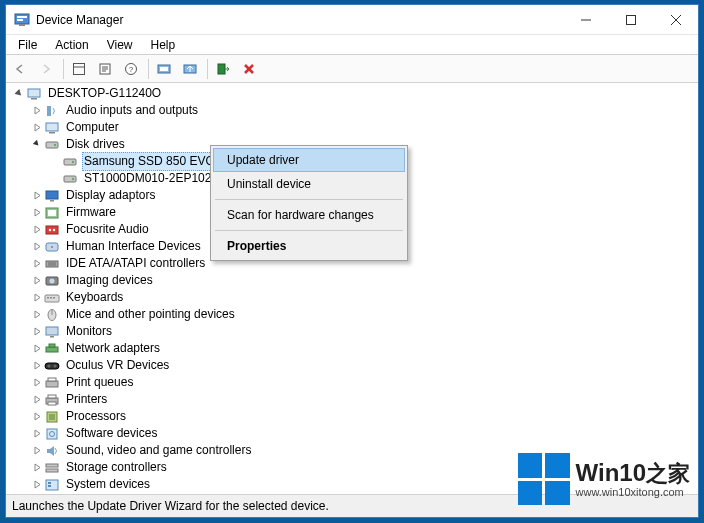 The width and height of the screenshot is (704, 523). What do you see at coordinates (64, 69) in the screenshot?
I see `toolbar-separator` at bounding box center [64, 69].